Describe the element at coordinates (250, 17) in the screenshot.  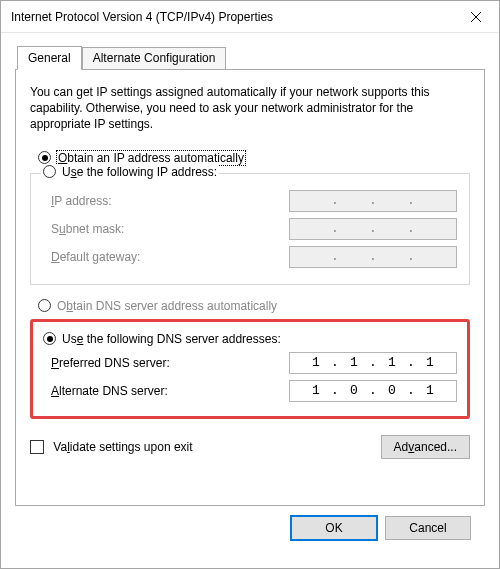
I see `titlebar: Internet Protocol Version 4 (TCP/IPv4) P…` at that location.